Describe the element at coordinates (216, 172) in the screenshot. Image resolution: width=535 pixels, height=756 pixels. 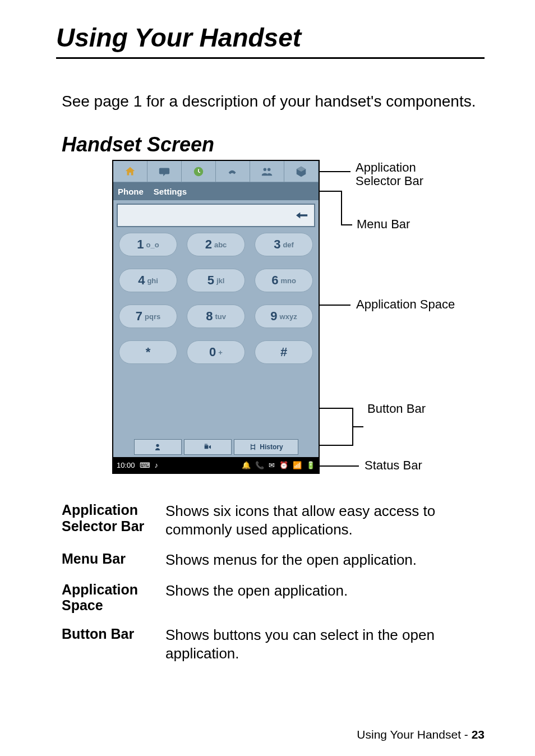
I see `application-selector-bar` at that location.